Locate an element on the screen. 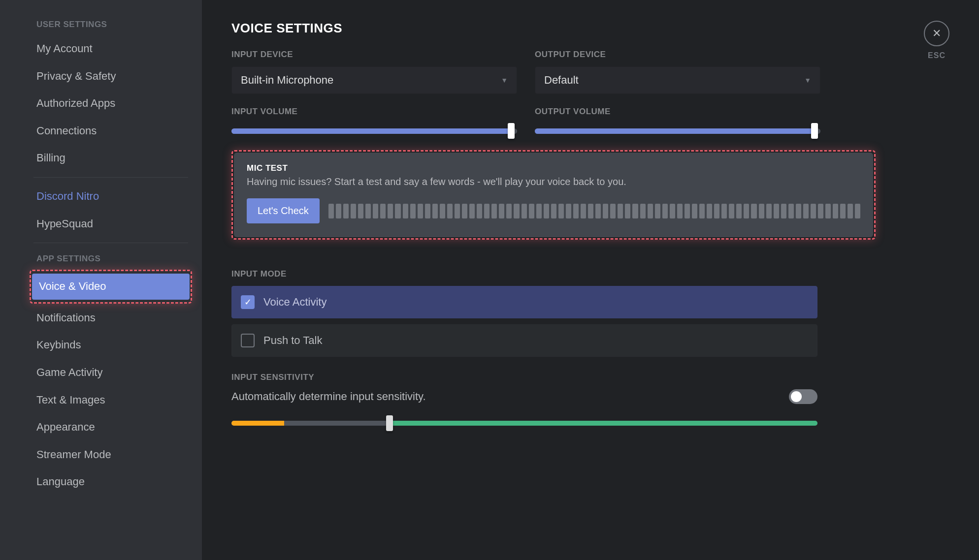 This screenshot has height=560, width=979. mic-test-title: MIC TEST is located at coordinates (554, 168).